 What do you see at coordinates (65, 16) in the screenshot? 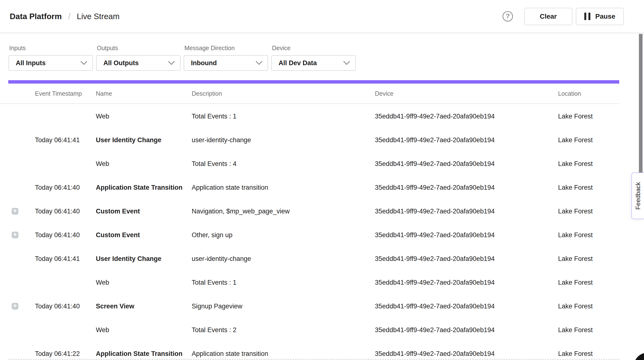
I see `breadcrumb: Data Platform / Live Stream` at bounding box center [65, 16].